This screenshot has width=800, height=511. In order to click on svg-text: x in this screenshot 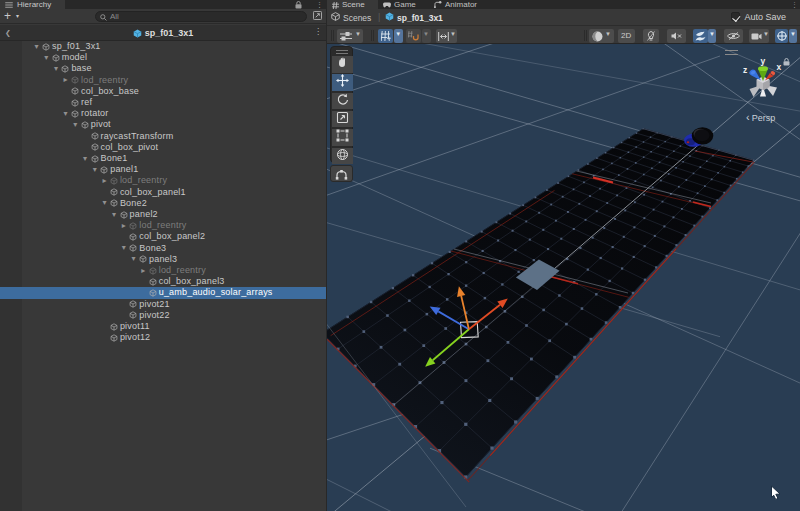, I will do `click(780, 67)`.